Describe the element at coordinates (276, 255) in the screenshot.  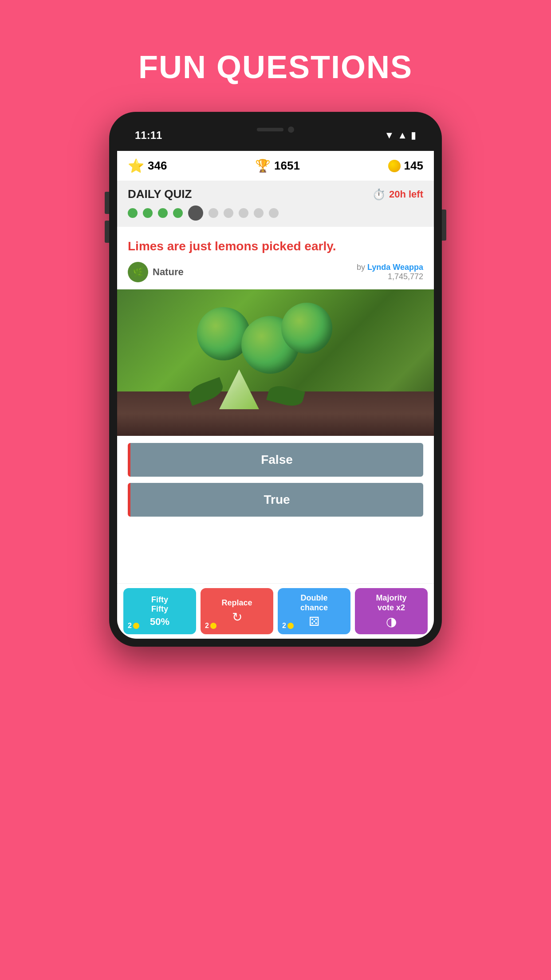
I see `question-area: Limes are just lemons picked early. 🌿 Na…` at that location.